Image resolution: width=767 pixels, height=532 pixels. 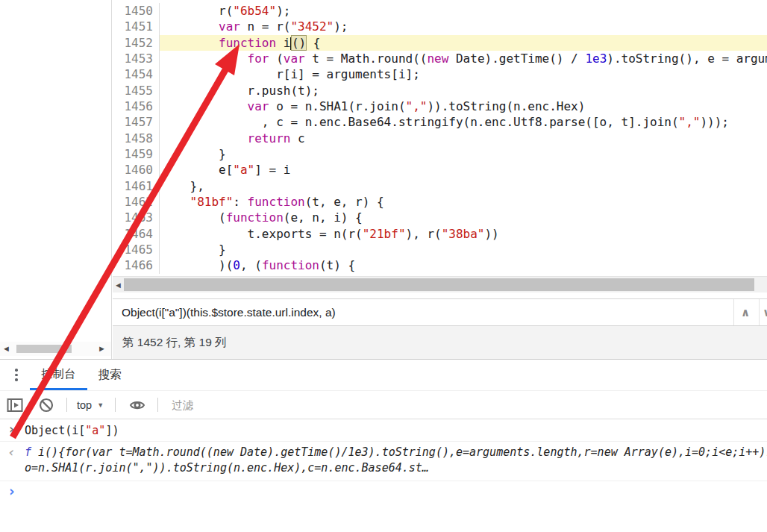 I want to click on navigator-hscrollbar: ◄ ►, so click(x=55, y=349).